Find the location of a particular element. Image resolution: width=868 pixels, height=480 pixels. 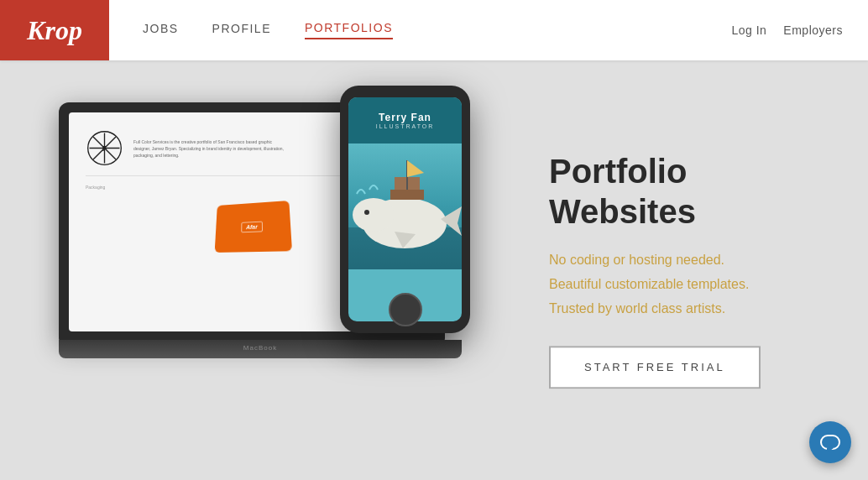

laptop-base is located at coordinates (260, 349).